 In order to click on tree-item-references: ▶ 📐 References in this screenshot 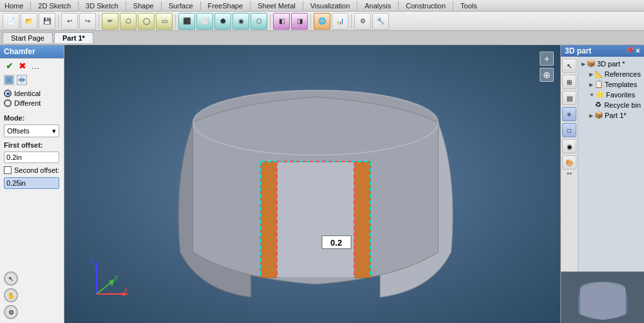, I will do `click(611, 74)`.